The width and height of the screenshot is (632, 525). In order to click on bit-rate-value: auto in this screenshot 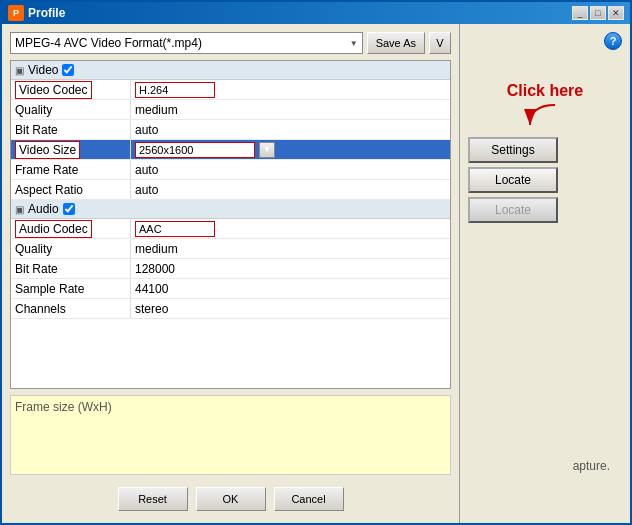, I will do `click(146, 130)`.